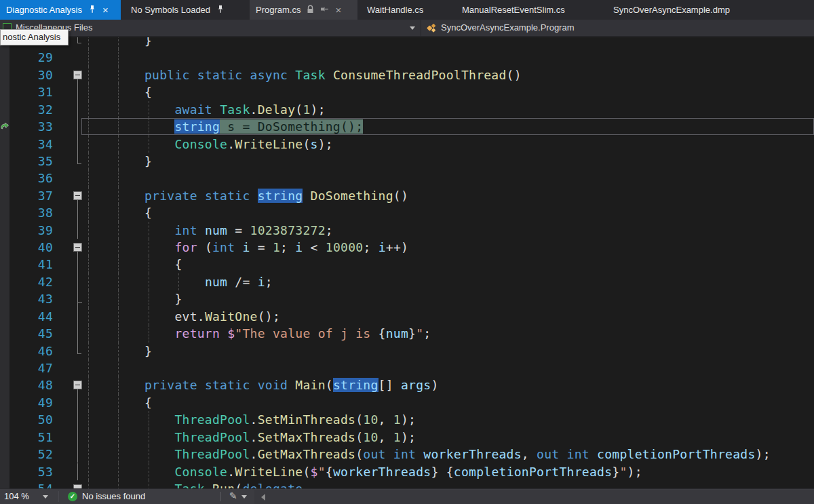 The height and width of the screenshot is (504, 814). Describe the element at coordinates (36, 298) in the screenshot. I see `line-number: 43` at that location.